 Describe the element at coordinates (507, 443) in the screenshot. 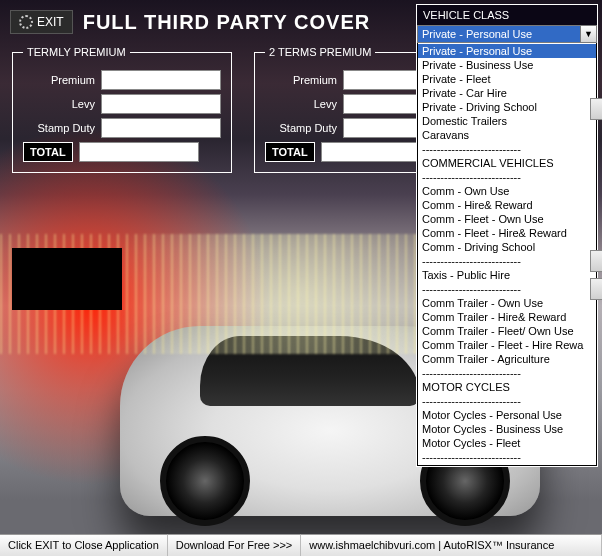

I see `dropdown-option: Motor Cycles - Fleet` at that location.